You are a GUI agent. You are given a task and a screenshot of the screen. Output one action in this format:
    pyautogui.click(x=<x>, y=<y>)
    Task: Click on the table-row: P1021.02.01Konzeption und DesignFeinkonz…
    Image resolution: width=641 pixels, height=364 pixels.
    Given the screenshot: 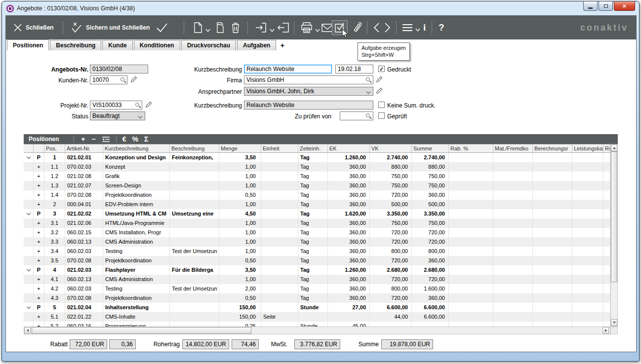 What is the action you would take?
    pyautogui.click(x=317, y=158)
    